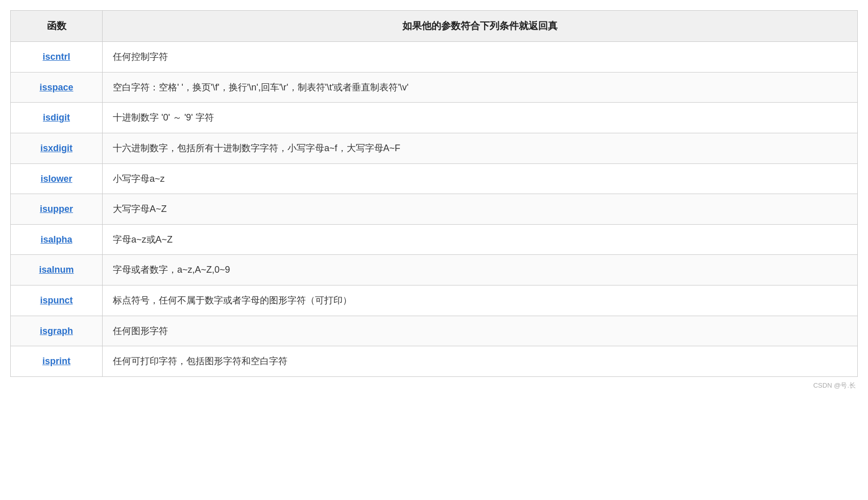  I want to click on func-cell: isxdigit, so click(57, 149).